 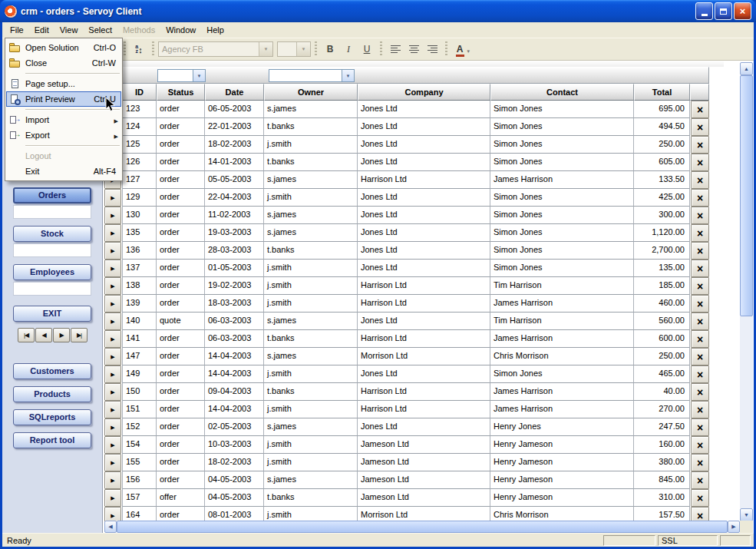 I want to click on last-record-button, so click(x=79, y=335).